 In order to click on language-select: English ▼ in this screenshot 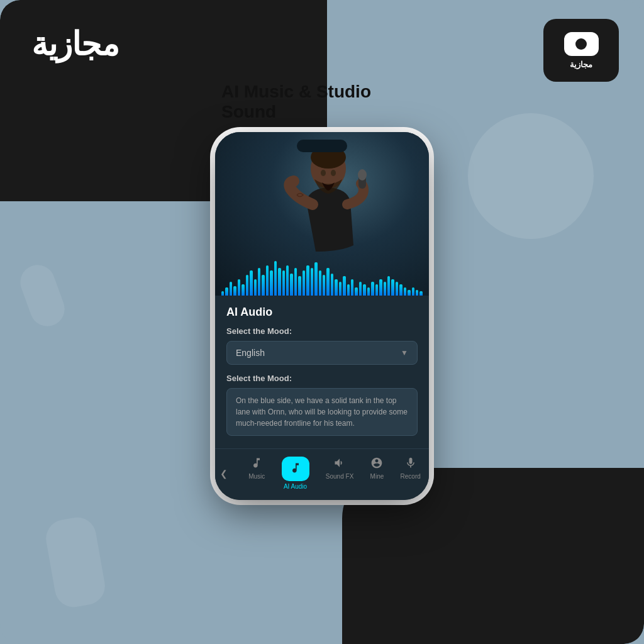, I will do `click(322, 353)`.